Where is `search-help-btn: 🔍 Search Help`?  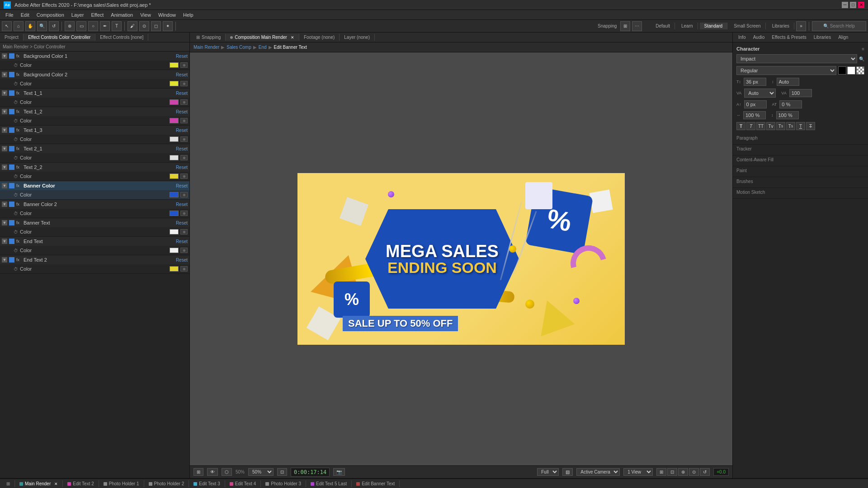
search-help-btn: 🔍 Search Help is located at coordinates (839, 26).